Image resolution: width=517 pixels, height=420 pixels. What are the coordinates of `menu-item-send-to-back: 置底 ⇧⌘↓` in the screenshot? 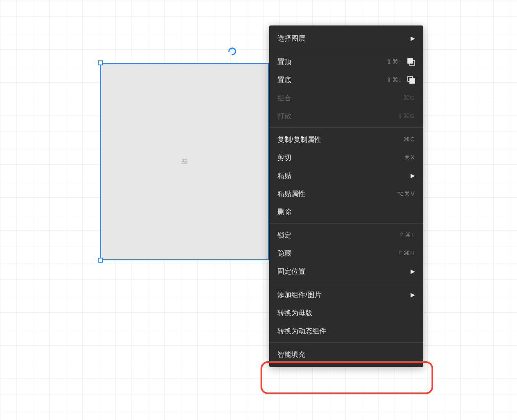 It's located at (346, 80).